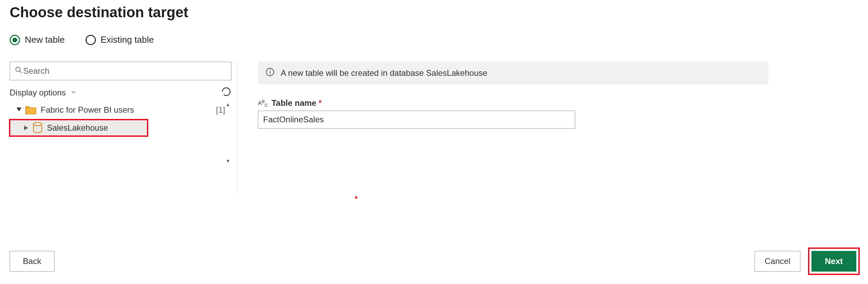 The height and width of the screenshot is (284, 868). Describe the element at coordinates (263, 103) in the screenshot. I see `text-type-icon: ABC` at that location.